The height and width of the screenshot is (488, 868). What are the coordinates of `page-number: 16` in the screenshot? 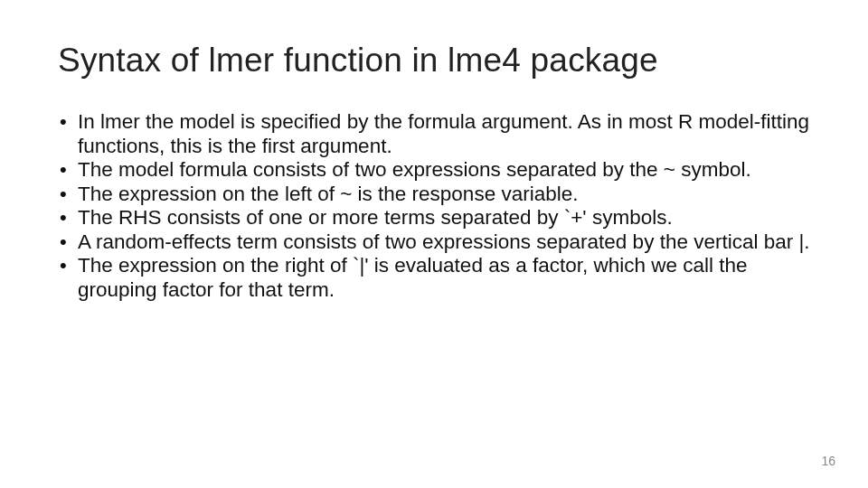 It's located at (828, 461).